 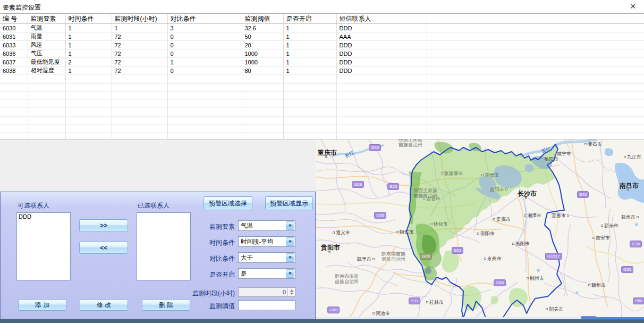 What do you see at coordinates (14, 19) in the screenshot?
I see `column-header: 编 号` at bounding box center [14, 19].